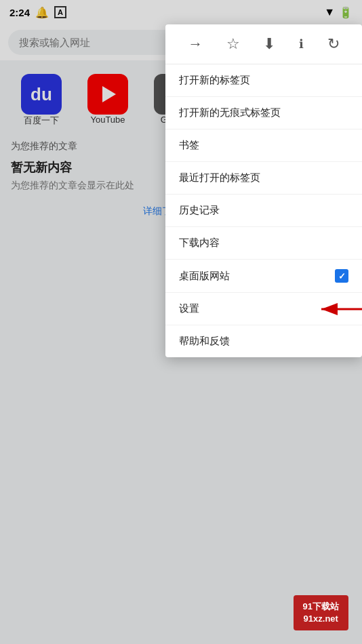 This screenshot has width=362, height=644. What do you see at coordinates (321, 613) in the screenshot?
I see `watermark: 91下载站 91xz.net` at bounding box center [321, 613].